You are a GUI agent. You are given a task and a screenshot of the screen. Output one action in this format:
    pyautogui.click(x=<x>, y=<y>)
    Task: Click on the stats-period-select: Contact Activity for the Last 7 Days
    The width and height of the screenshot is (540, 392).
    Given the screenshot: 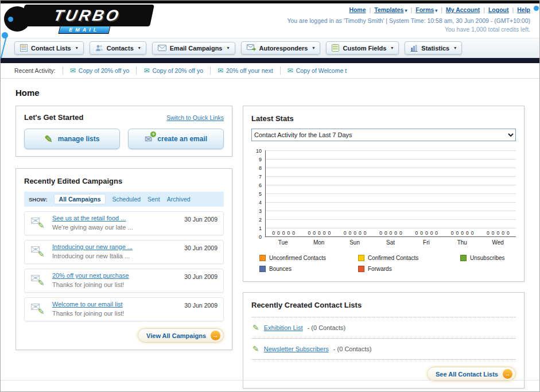 What is the action you would take?
    pyautogui.click(x=383, y=135)
    